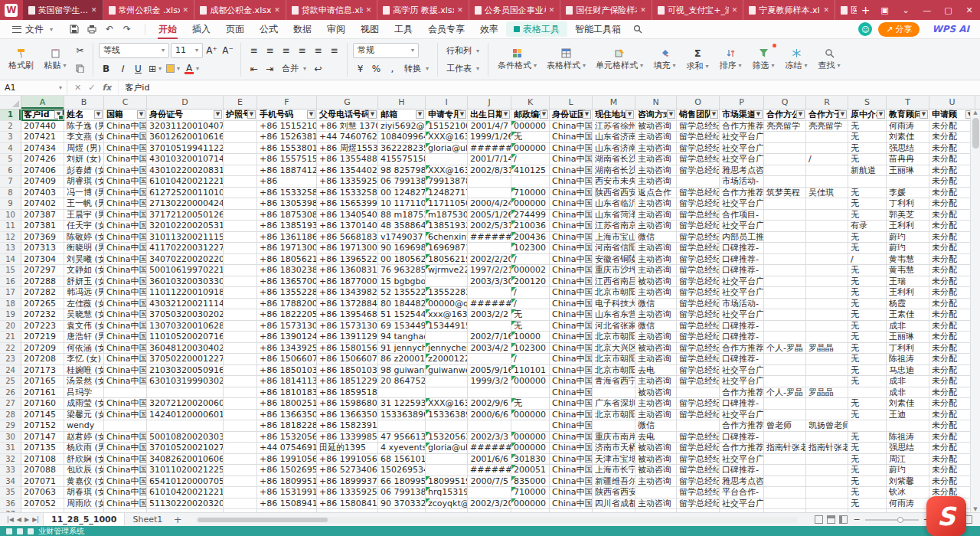 This screenshot has height=536, width=980. I want to click on formula-input: 客户id, so click(134, 87).